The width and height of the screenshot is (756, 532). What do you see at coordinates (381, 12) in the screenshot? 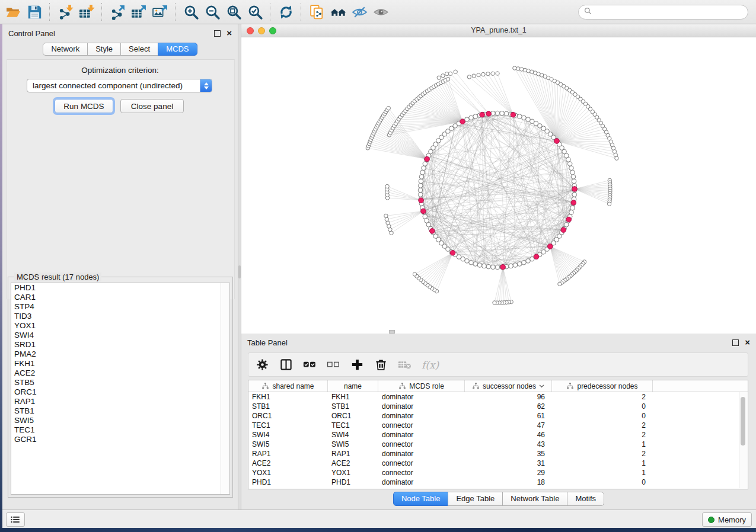
I see `show-all-button` at bounding box center [381, 12].